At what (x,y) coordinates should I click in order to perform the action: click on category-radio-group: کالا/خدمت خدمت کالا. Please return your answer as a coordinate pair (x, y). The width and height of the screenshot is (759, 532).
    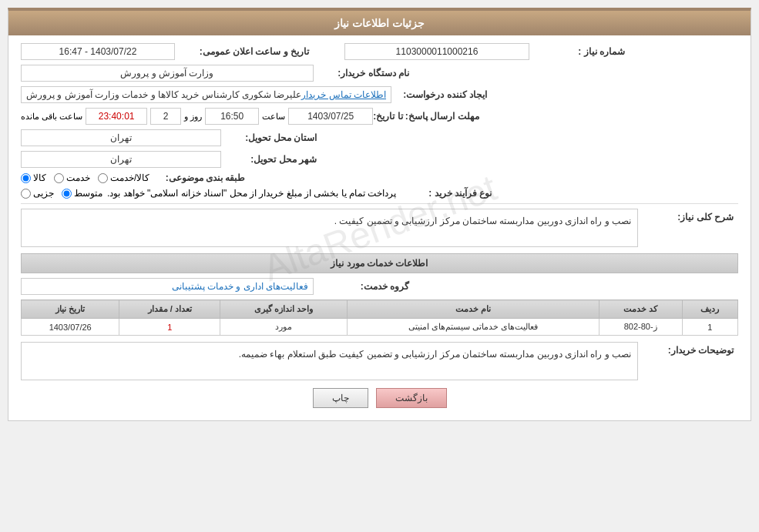
    Looking at the image, I should click on (85, 178).